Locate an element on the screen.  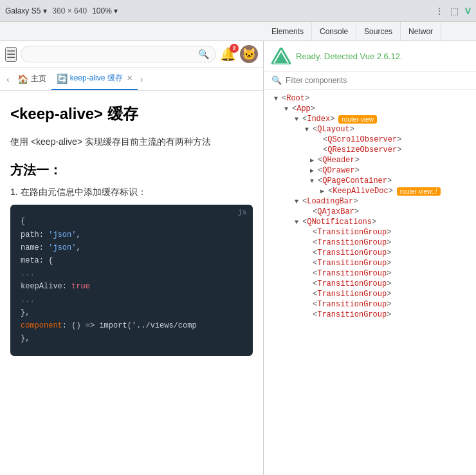
dimension-info: 360 × 640 is located at coordinates (69, 11).